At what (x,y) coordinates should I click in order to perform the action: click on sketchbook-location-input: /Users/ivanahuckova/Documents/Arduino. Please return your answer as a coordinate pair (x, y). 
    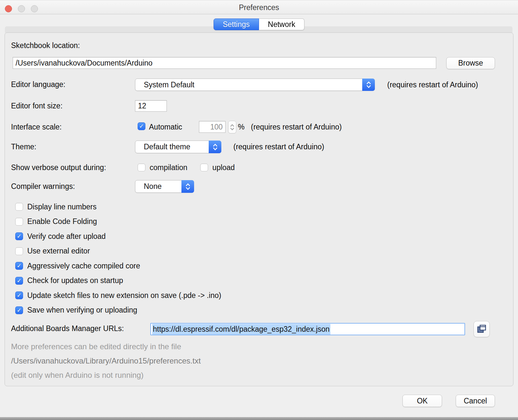
    Looking at the image, I should click on (225, 63).